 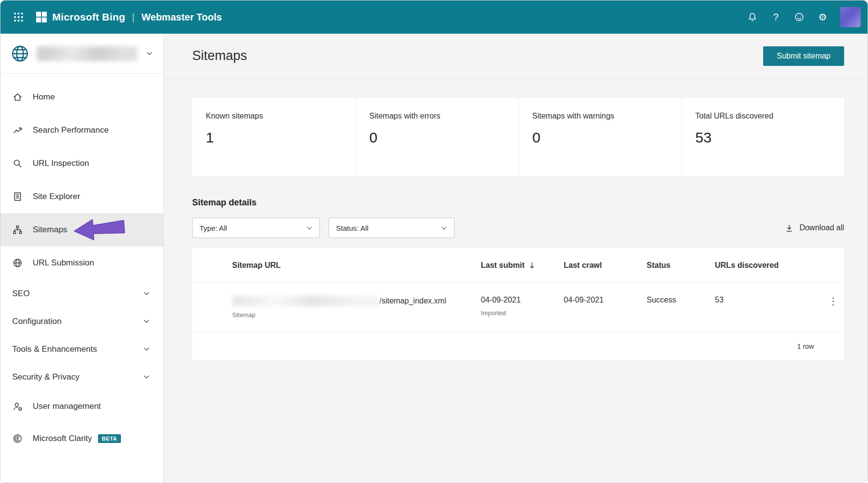 I want to click on sidebar-group-security-privacy: Security & Privacy, so click(x=82, y=377).